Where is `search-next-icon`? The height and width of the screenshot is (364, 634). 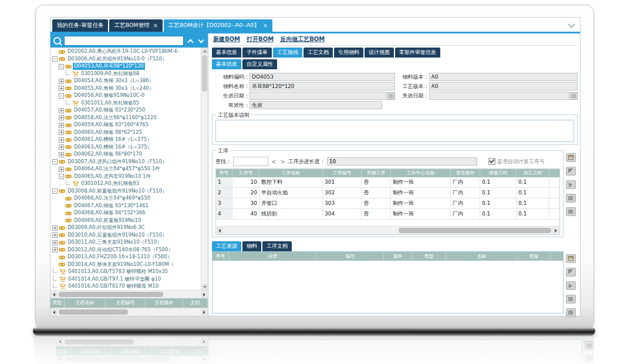 search-next-icon is located at coordinates (201, 41).